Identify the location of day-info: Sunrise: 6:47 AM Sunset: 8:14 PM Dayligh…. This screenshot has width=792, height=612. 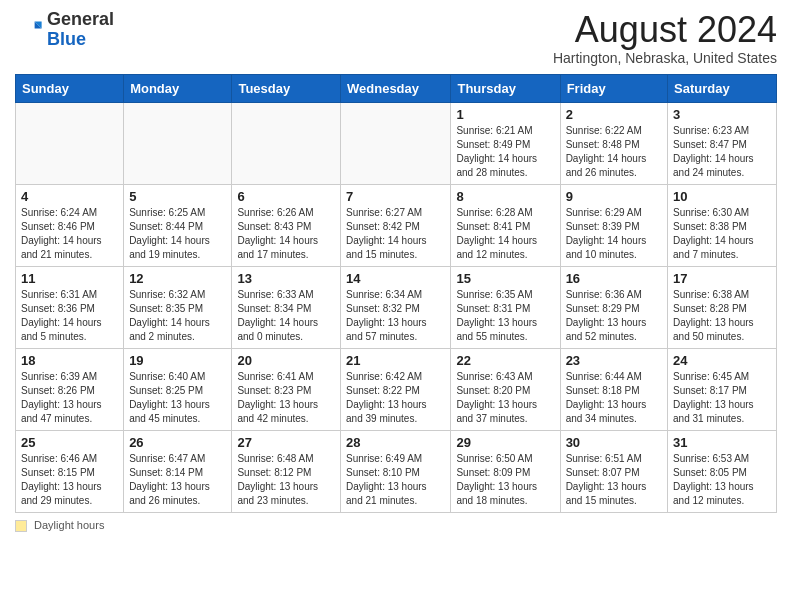
(178, 480).